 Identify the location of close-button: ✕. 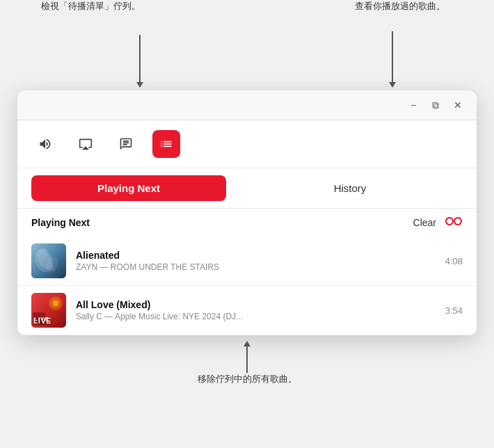
(458, 105).